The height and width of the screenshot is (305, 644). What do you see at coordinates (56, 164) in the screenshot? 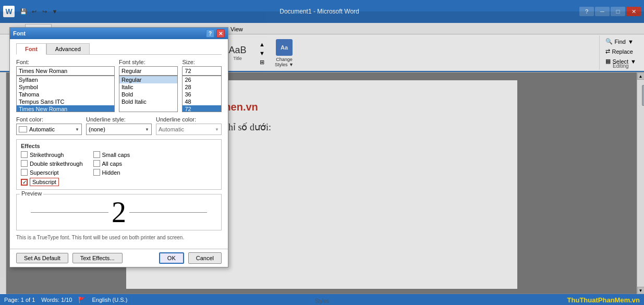
I see `double-strikethrough-label: Double strikethrough` at bounding box center [56, 164].